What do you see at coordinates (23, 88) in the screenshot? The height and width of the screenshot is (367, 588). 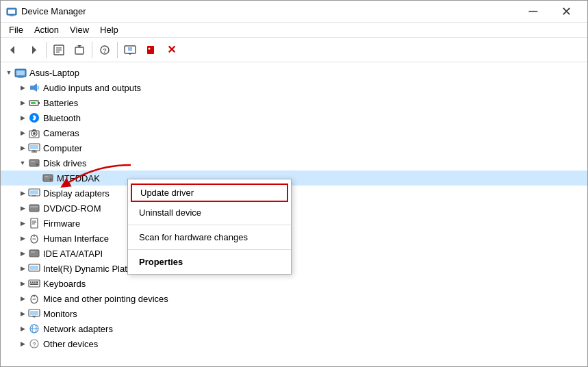 I see `audio-chevron: ▶` at bounding box center [23, 88].